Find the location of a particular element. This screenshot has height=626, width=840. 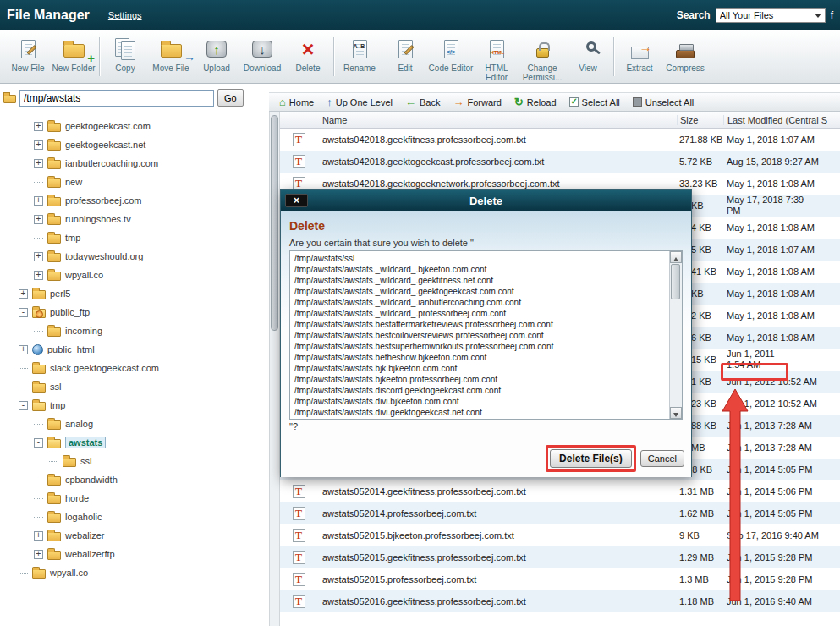

toolbar-download: Download is located at coordinates (262, 54).